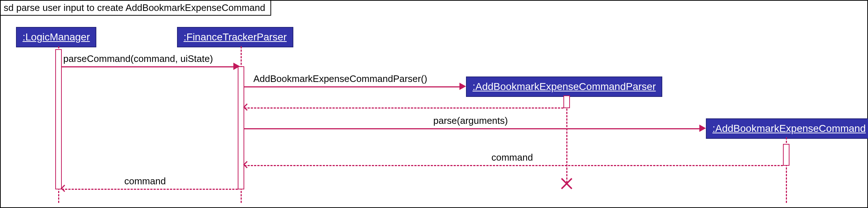  What do you see at coordinates (241, 128) in the screenshot?
I see `activation-finance-tracker-parser` at bounding box center [241, 128].